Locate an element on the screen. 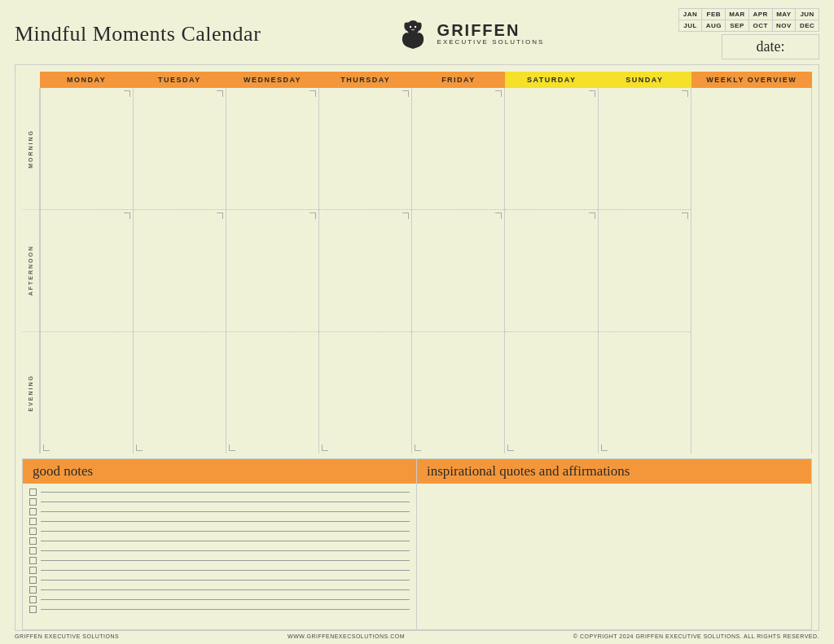  thursday-morning is located at coordinates (365, 149).